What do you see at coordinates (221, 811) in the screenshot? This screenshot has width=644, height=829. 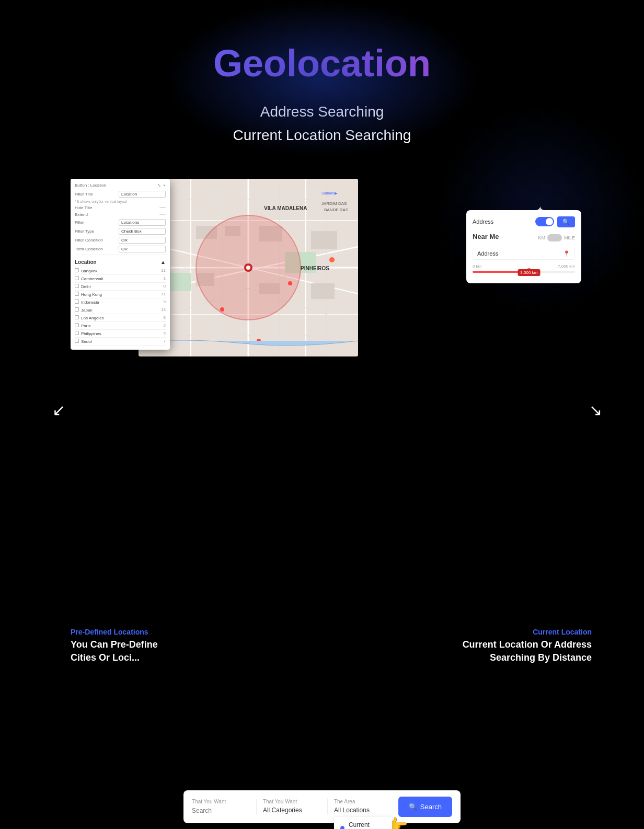 I see `search-input` at bounding box center [221, 811].